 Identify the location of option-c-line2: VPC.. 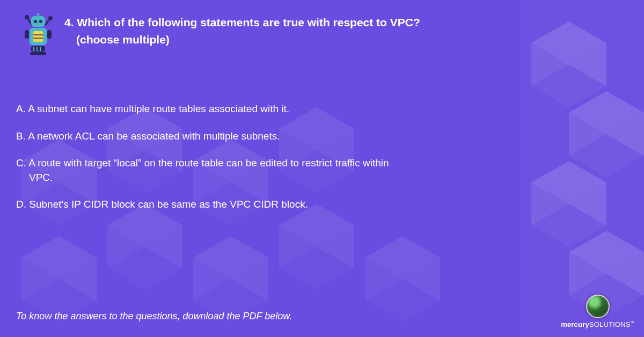
(260, 178).